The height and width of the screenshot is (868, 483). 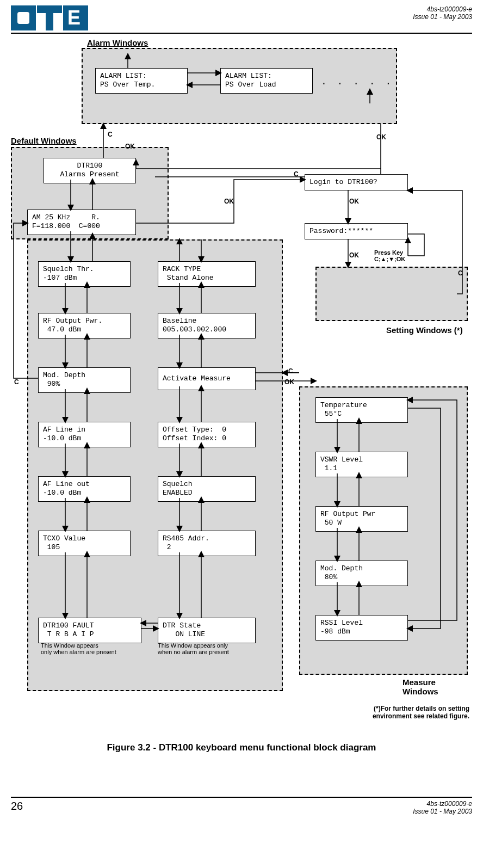 I want to click on default-windows-title: Default Windows, so click(x=44, y=140).